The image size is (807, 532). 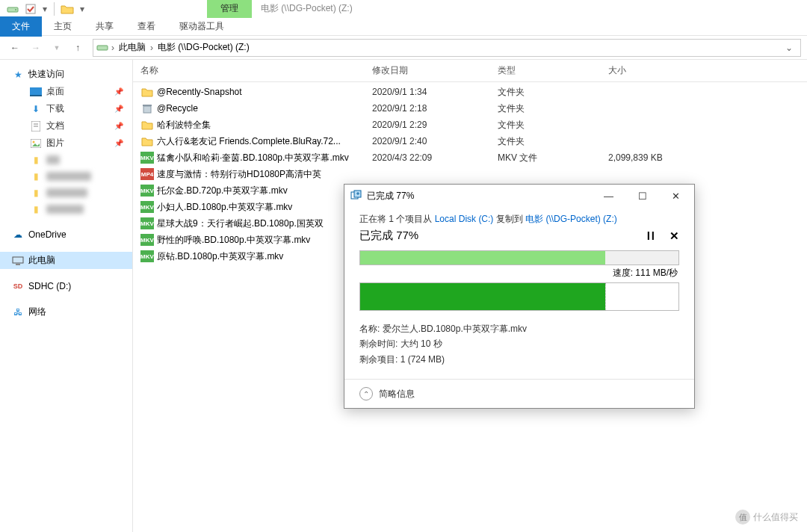 What do you see at coordinates (202, 27) in the screenshot?
I see `ribbon-tab-drive-tools: 驱动器工具` at bounding box center [202, 27].